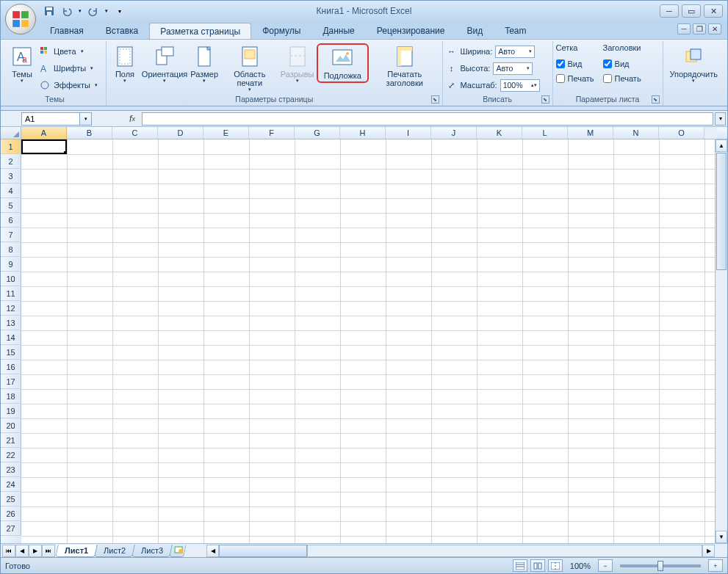 Image resolution: width=728 pixels, height=574 pixels. I want to click on row-header-8: 8, so click(11, 250).